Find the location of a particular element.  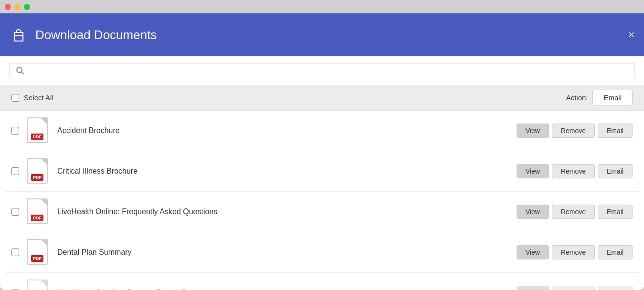

doc-name-3: LiveHealth Online: Frequently Asked Ques… is located at coordinates (283, 212).